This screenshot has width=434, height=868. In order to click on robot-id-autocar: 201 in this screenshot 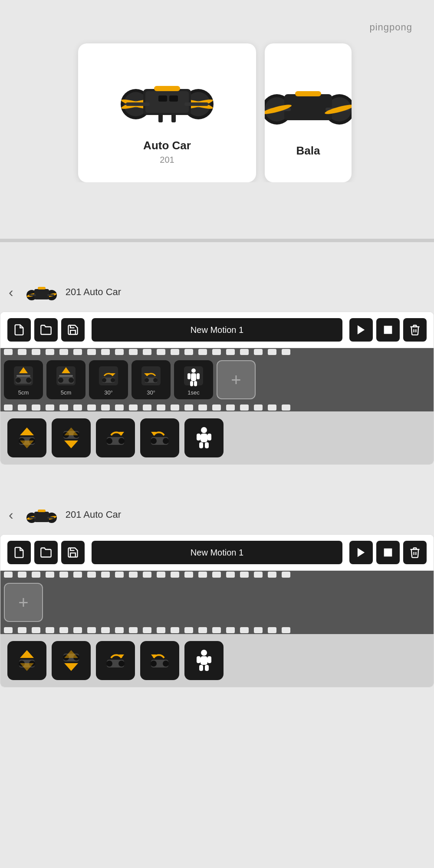, I will do `click(167, 160)`.